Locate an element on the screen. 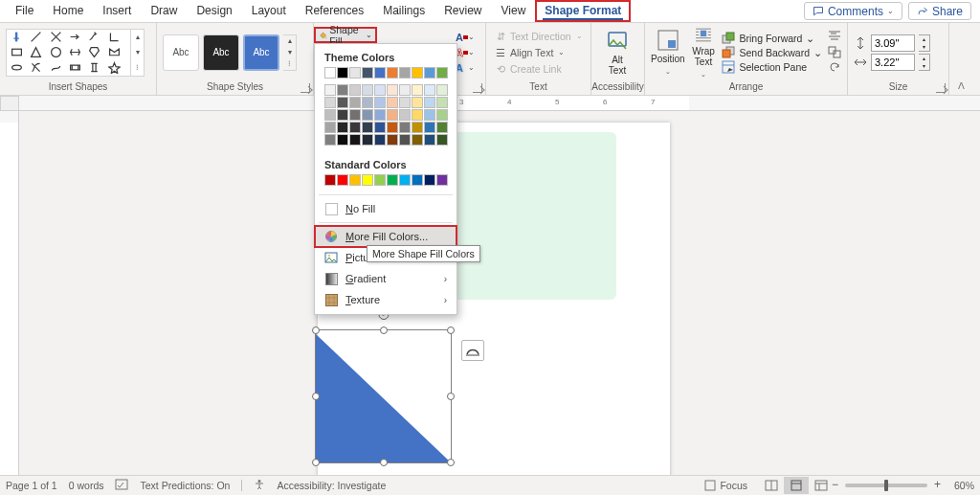  read-mode-button is located at coordinates (771, 485).